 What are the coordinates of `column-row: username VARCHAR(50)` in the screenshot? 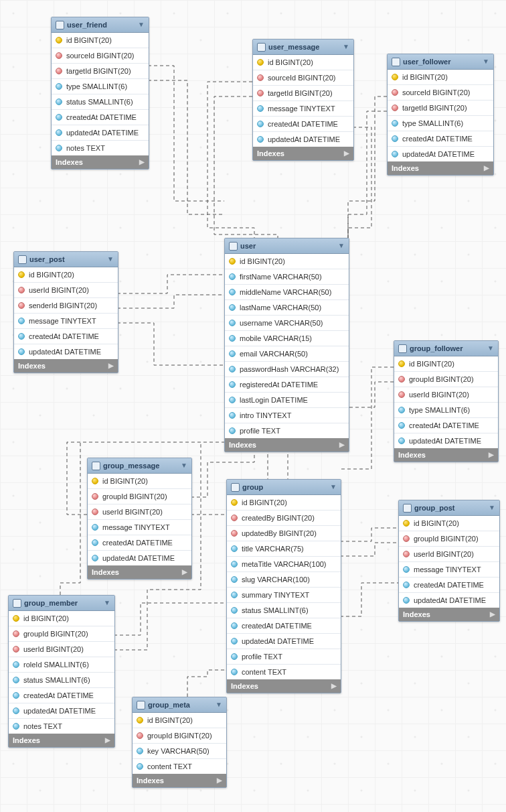 It's located at (286, 323).